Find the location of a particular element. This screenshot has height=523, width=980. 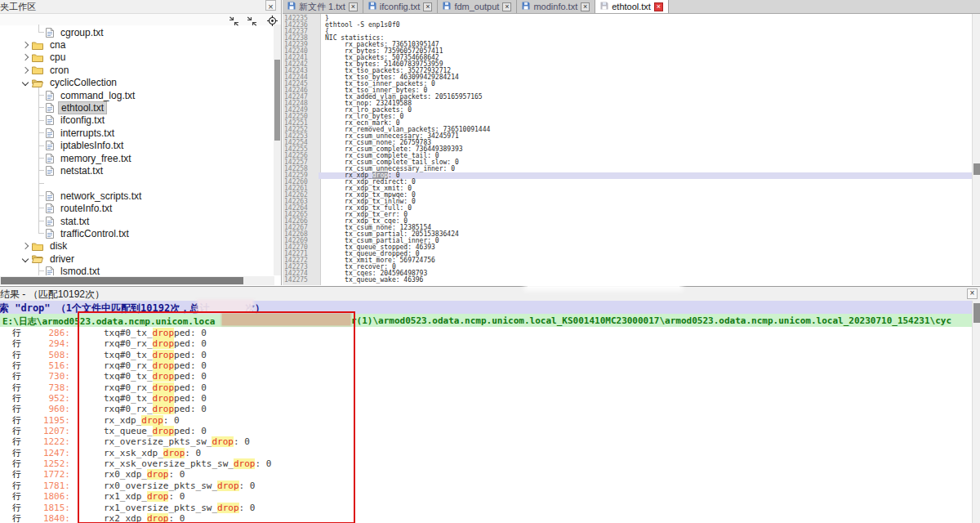

result-line-text: rx_xsk_oversize_pkts_sw_drop: 0 is located at coordinates (188, 464).